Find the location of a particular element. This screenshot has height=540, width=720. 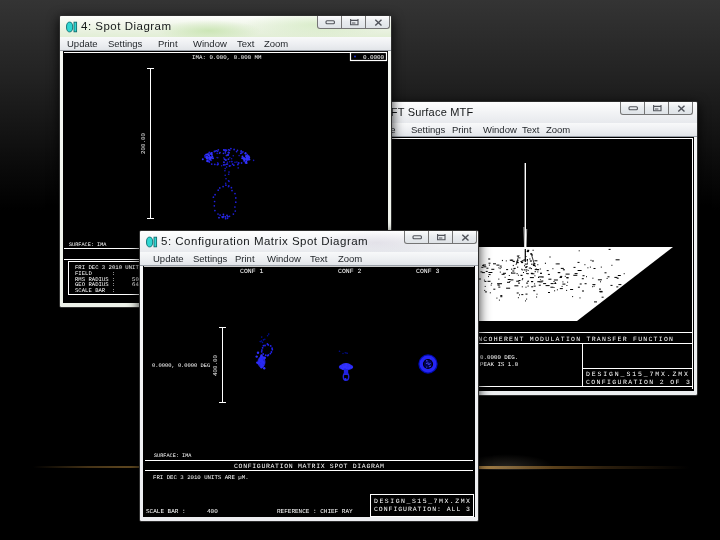

svg-text: SCALE BAR : is located at coordinates (166, 512).